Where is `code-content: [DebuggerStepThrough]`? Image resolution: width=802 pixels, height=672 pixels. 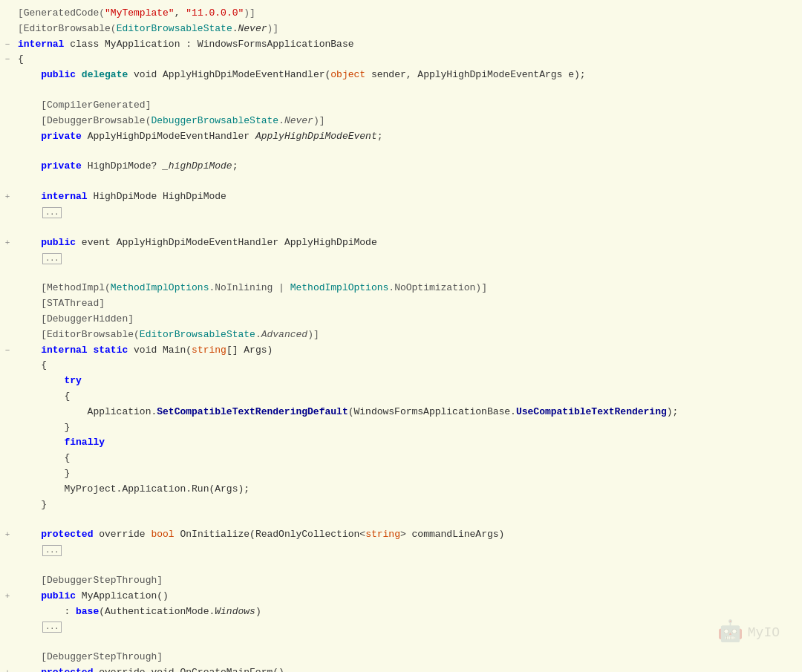
code-content: [DebuggerStepThrough] is located at coordinates (408, 581).